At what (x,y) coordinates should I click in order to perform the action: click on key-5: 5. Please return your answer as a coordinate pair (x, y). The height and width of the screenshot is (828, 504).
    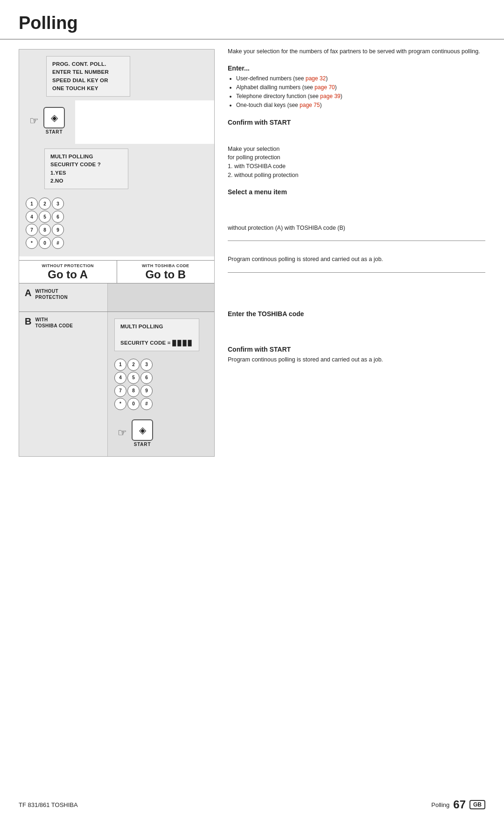
    Looking at the image, I should click on (45, 217).